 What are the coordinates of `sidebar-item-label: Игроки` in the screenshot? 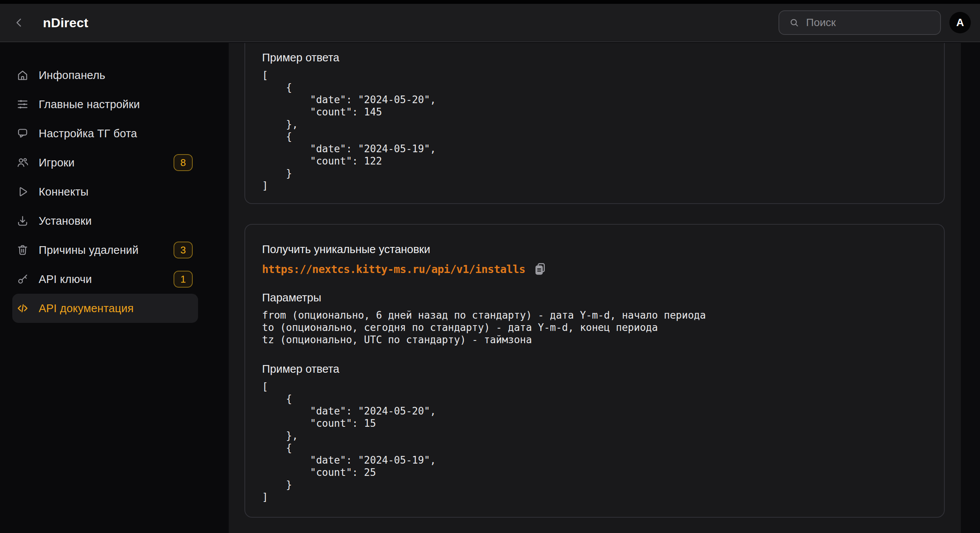 It's located at (57, 163).